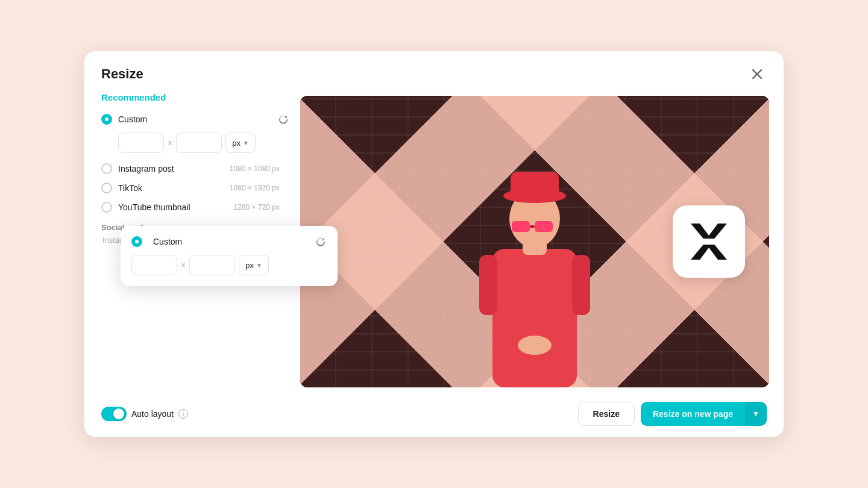 The image size is (868, 488). I want to click on toggle-thumb, so click(119, 414).